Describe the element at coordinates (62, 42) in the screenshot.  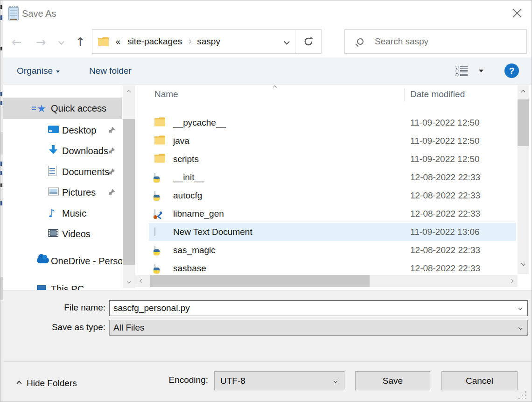
I see `recent-locations-chevron-icon` at that location.